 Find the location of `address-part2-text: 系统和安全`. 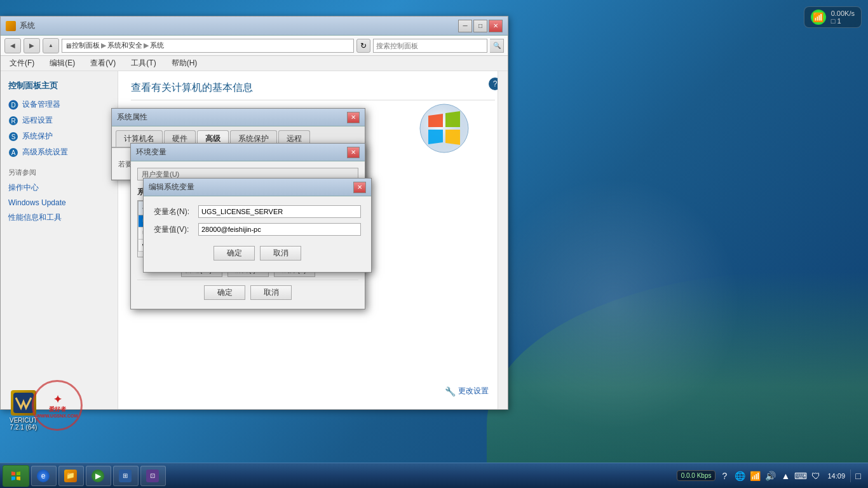

address-part2-text: 系统和安全 is located at coordinates (125, 46).